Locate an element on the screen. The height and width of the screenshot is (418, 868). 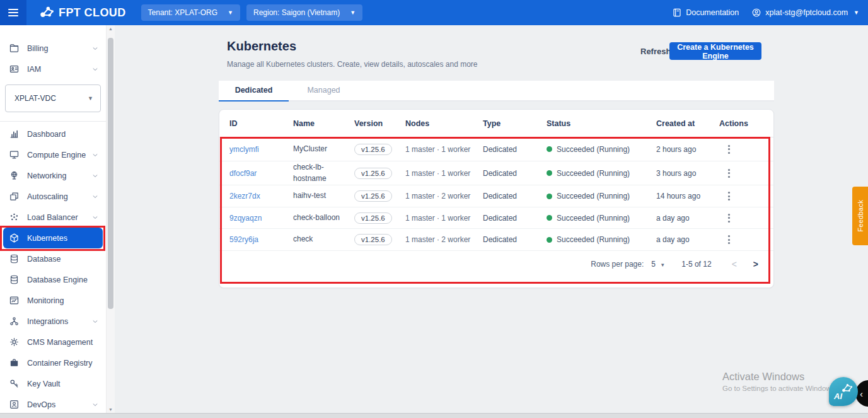
sidebar-item-iam: IAM is located at coordinates (53, 69).